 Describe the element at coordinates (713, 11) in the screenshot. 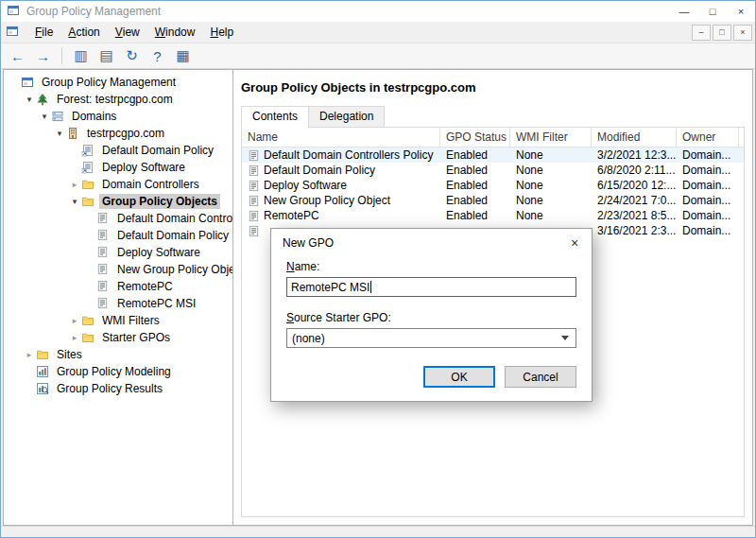

I see `maximize-button: □` at that location.